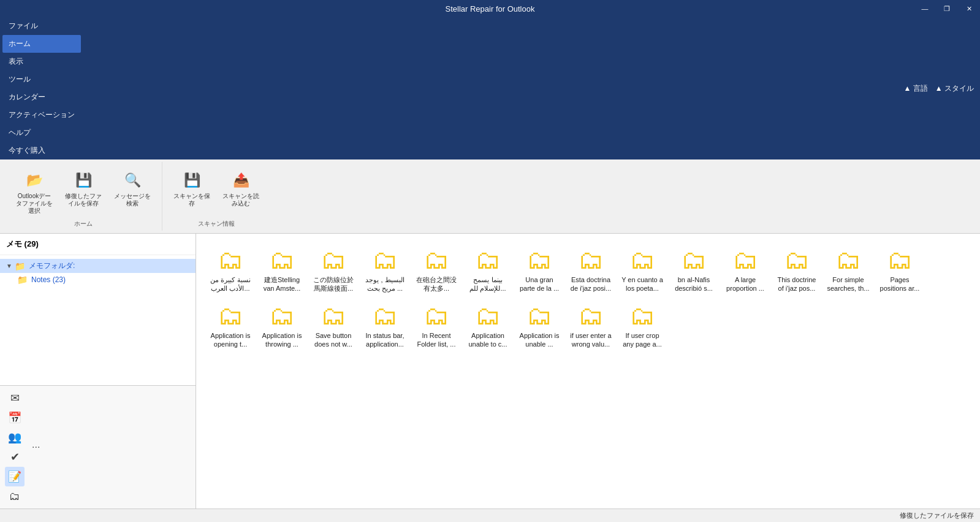 This screenshot has height=522, width=980. What do you see at coordinates (900, 270) in the screenshot?
I see `folder-item: 🗂Pages positions ar...` at bounding box center [900, 270].